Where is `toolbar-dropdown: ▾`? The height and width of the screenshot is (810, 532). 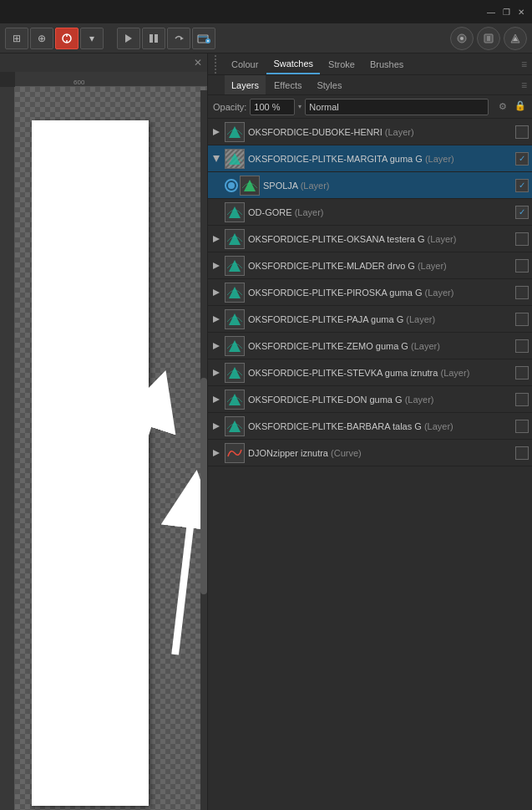 toolbar-dropdown: ▾ is located at coordinates (92, 38).